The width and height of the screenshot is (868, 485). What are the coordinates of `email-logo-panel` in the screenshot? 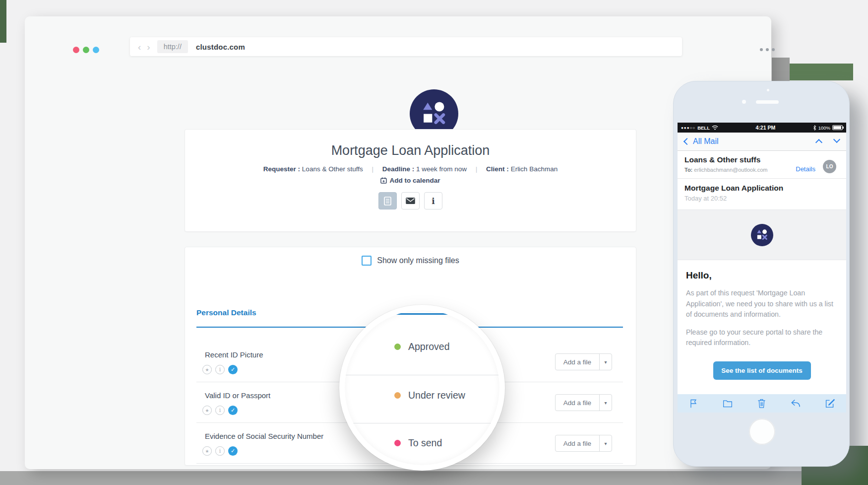 It's located at (762, 235).